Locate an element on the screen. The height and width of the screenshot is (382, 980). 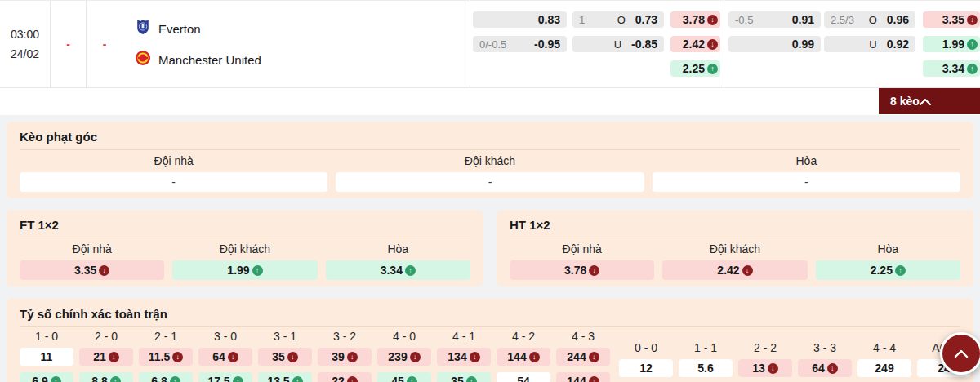
under-odd-box: U 0.92 is located at coordinates (870, 44).